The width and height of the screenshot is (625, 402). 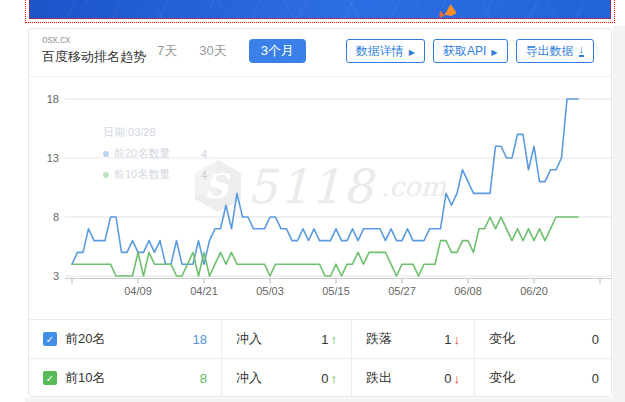 What do you see at coordinates (94, 57) in the screenshot?
I see `chart-title: 百度移动排名趋势` at bounding box center [94, 57].